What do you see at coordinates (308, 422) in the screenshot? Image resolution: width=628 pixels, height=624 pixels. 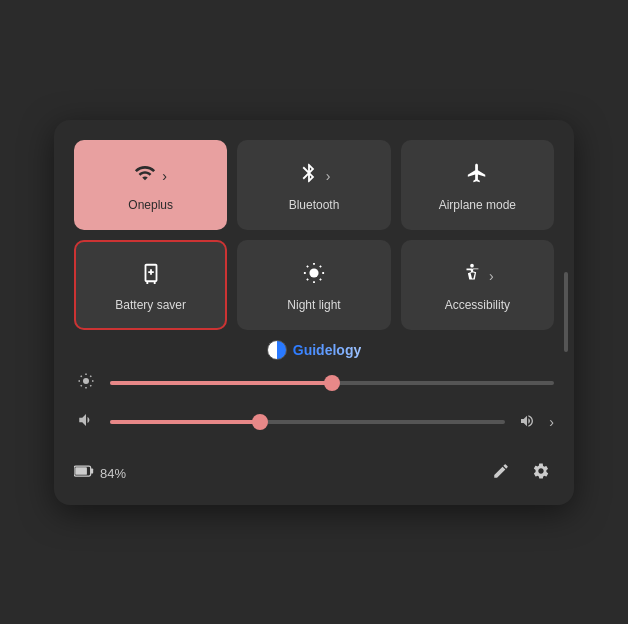 I see `volume-track` at bounding box center [308, 422].